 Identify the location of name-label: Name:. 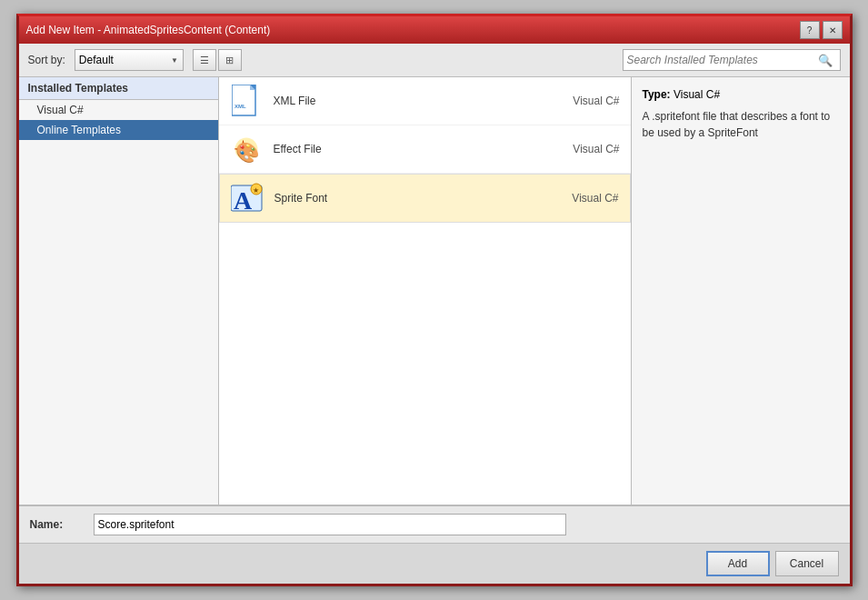
(57, 525).